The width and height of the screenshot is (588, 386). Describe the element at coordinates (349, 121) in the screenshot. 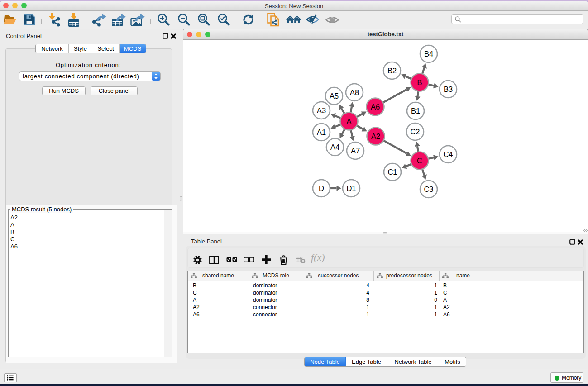

I see `svg-text: A` at that location.